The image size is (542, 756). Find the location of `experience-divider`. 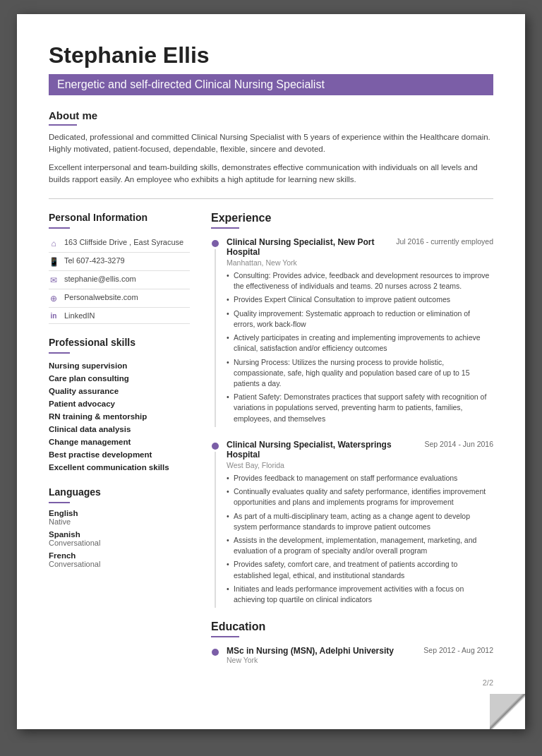

experience-divider is located at coordinates (225, 228).